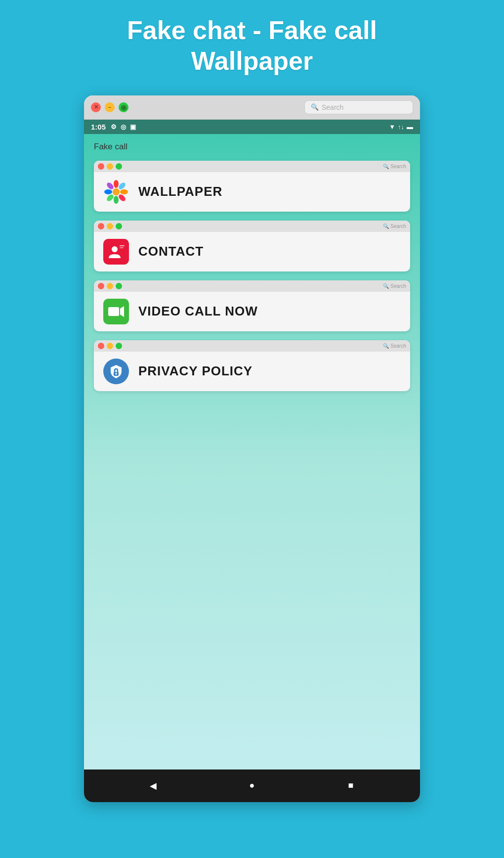 The width and height of the screenshot is (504, 858). I want to click on card-search-wallpaper: 🔍 Search, so click(394, 166).